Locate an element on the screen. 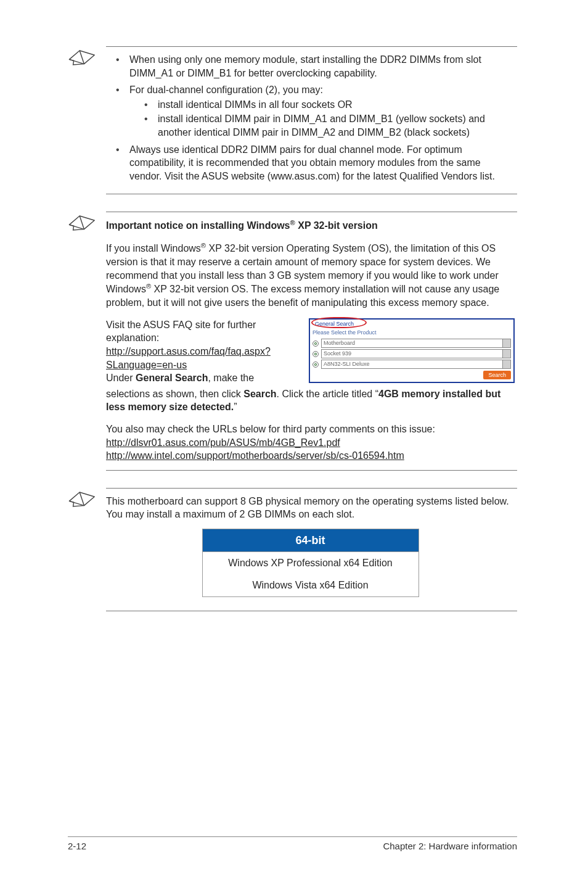 The height and width of the screenshot is (887, 588). sel-text: ” is located at coordinates (235, 407).